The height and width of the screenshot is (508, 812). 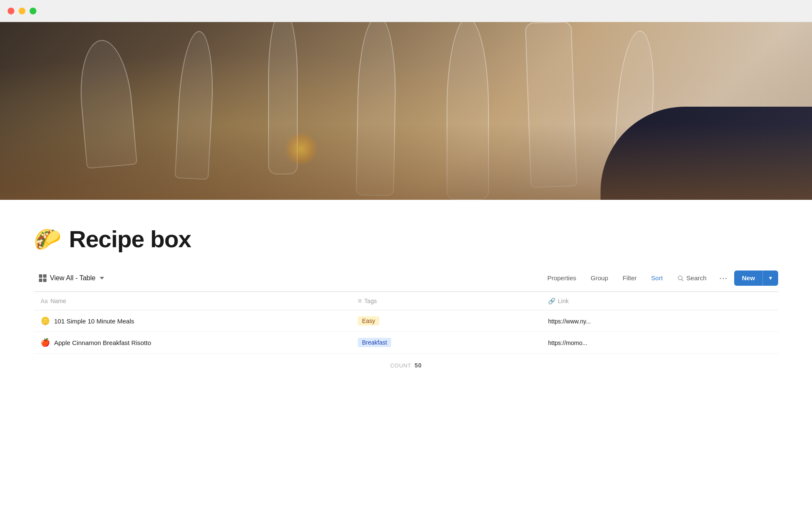 What do you see at coordinates (563, 301) in the screenshot?
I see `link-col-label: Link` at bounding box center [563, 301].